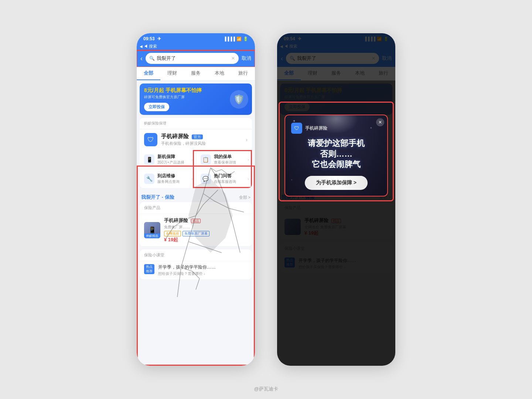  I want to click on banner-icon-left: 🛡️, so click(239, 99).